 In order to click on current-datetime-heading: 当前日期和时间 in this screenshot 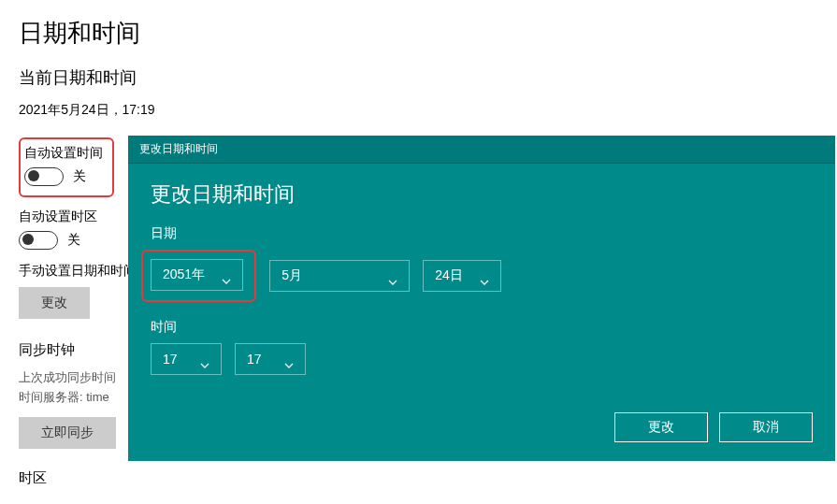, I will do `click(419, 78)`.